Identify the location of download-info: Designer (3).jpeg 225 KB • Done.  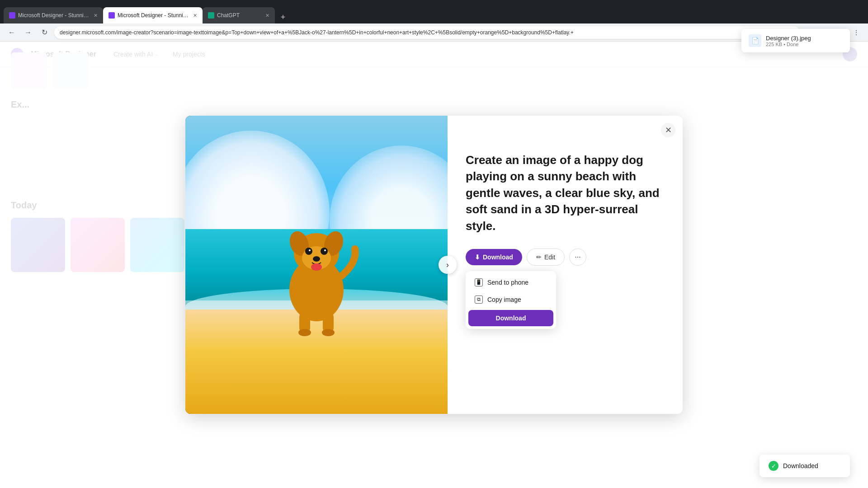
(804, 41).